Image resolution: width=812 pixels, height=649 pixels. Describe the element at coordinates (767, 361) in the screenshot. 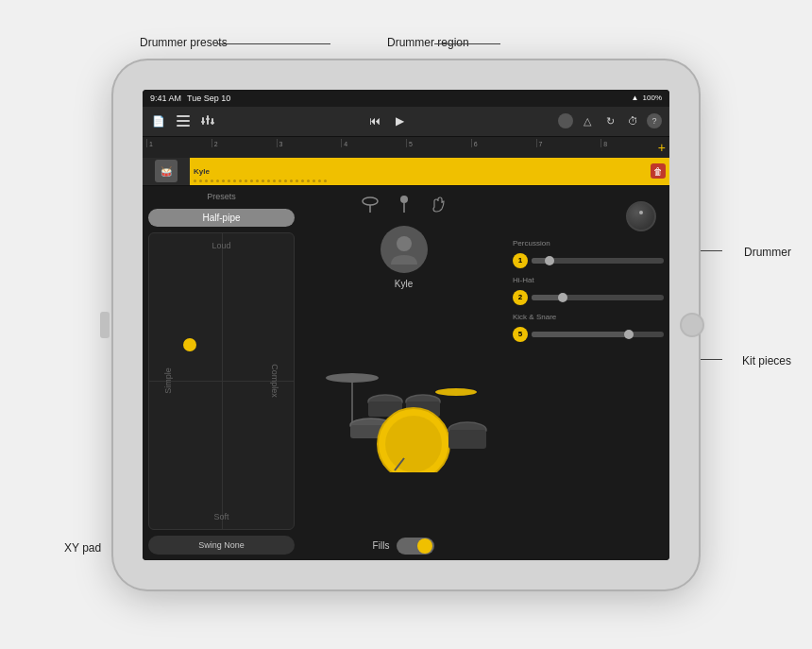

I see `annotation-kit-pieces: Kit pieces` at that location.